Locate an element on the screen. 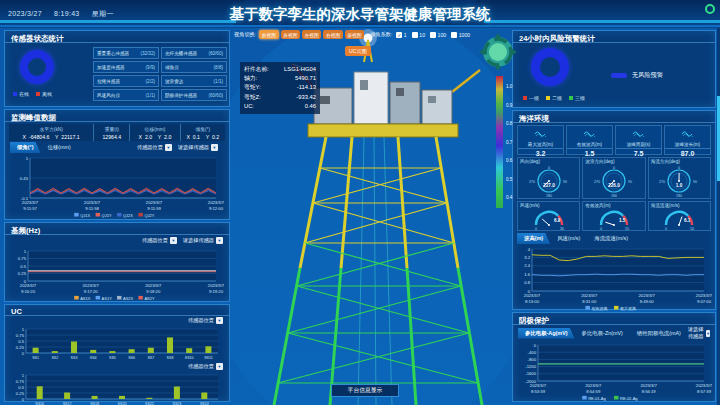  member-info-row: 杆件名称:LSG1-HG04 is located at coordinates (280, 70).